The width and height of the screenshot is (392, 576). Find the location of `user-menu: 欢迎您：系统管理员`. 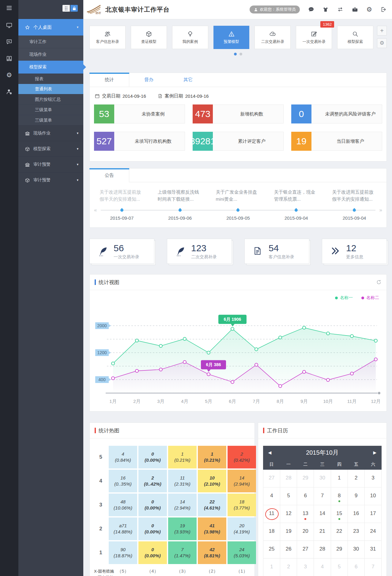

user-menu: 欢迎您：系统管理员 is located at coordinates (275, 9).